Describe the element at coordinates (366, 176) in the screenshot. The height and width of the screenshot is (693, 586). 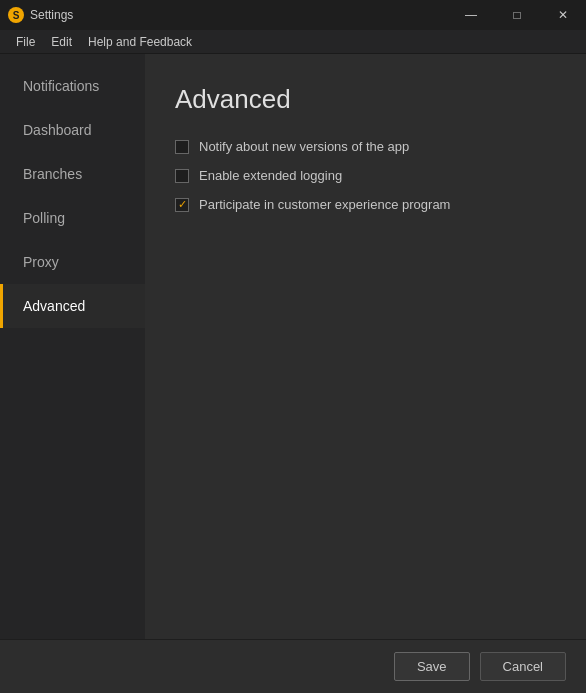
I see `checkbox-list: Notify about new versions of the app Ena…` at that location.